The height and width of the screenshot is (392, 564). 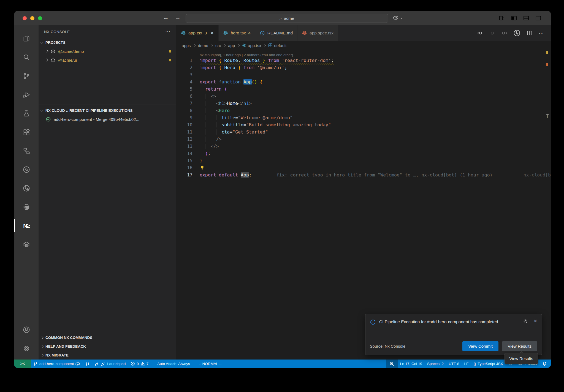 I want to click on code-line: 8 <Hero, so click(x=364, y=111).